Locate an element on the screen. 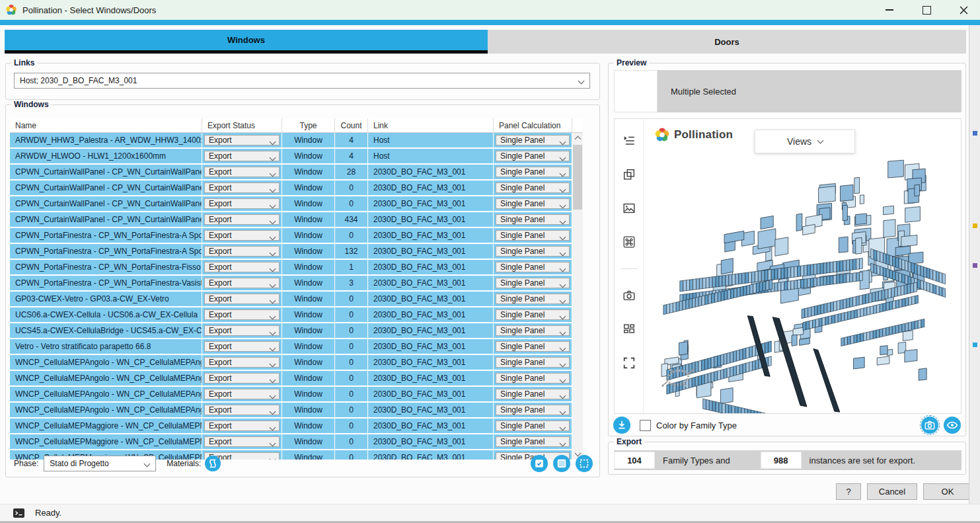 The image size is (980, 523). phase-select: Stato di Progetto is located at coordinates (100, 463).